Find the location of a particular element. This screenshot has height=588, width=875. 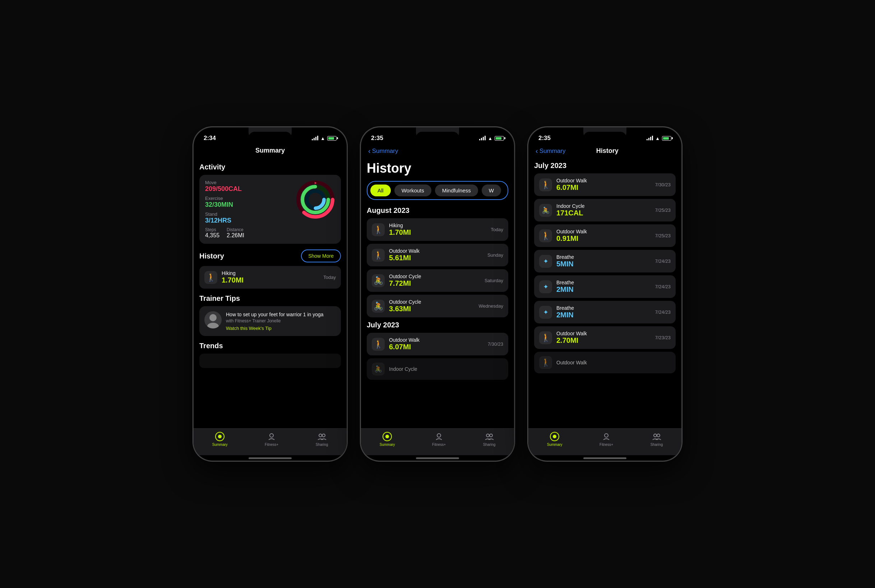

back-label-3: Summary is located at coordinates (553, 151).